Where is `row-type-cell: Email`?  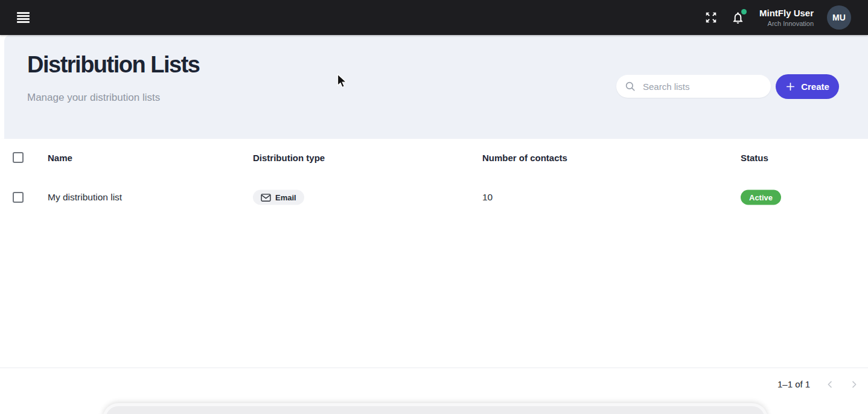 row-type-cell: Email is located at coordinates (279, 198).